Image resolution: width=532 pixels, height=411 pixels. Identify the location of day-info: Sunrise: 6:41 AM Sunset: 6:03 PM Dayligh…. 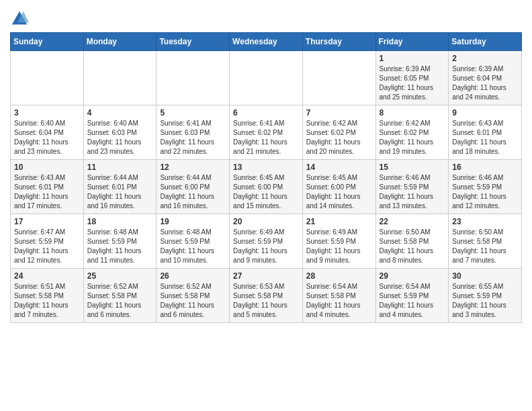
(193, 138).